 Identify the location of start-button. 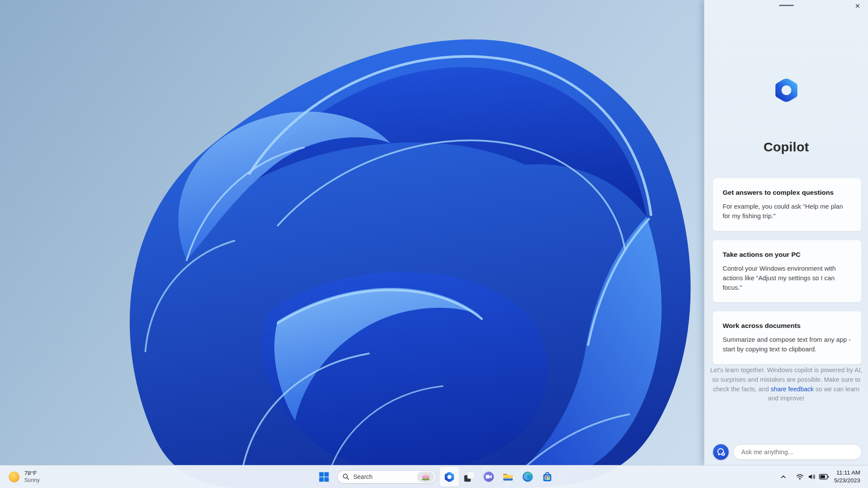
(324, 477).